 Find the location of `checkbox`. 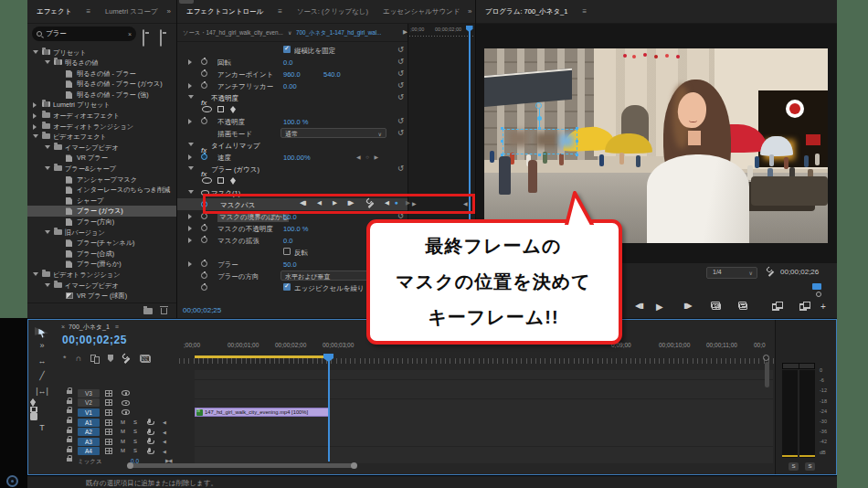

checkbox is located at coordinates (287, 49).